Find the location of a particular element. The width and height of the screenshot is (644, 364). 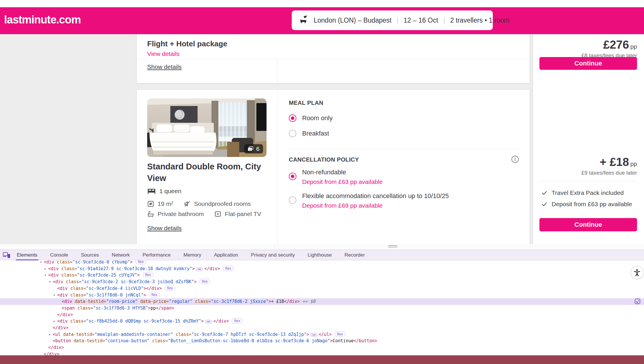

devtools-code-line: ▸<ul data-testid="mealplan-addedinfo-con… is located at coordinates (322, 335).